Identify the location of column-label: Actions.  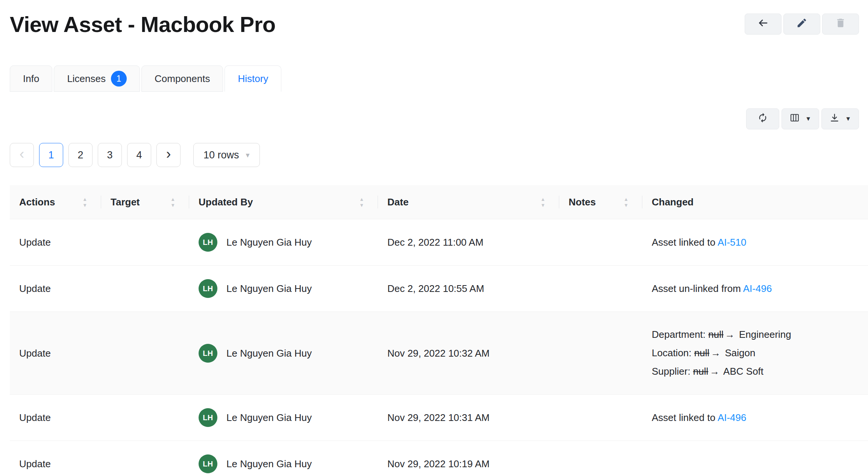
(37, 202).